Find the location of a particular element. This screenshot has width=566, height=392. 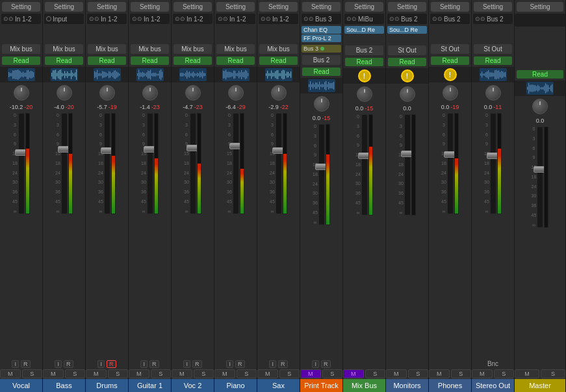

read-btn-sax: Read is located at coordinates (278, 61).